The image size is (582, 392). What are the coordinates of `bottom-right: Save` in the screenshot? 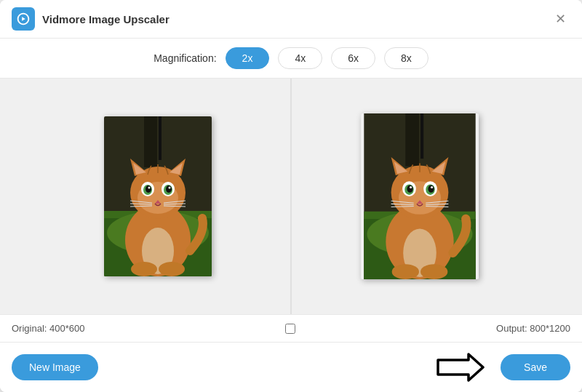 It's located at (503, 367).